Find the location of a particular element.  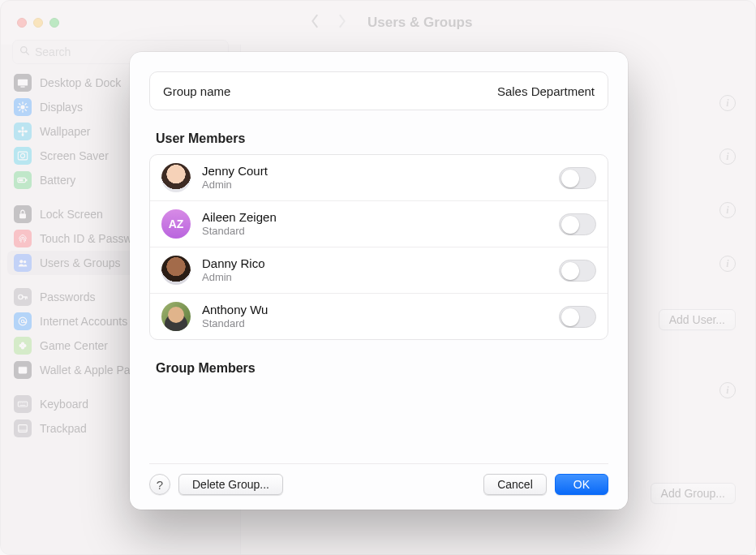

ok-button: OK is located at coordinates (582, 484).